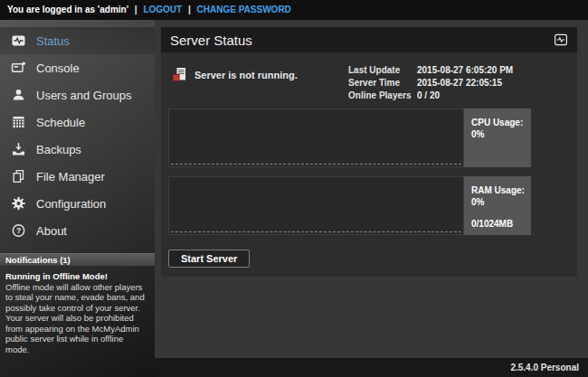  What do you see at coordinates (383, 71) in the screenshot?
I see `info-label: Last Update` at bounding box center [383, 71].